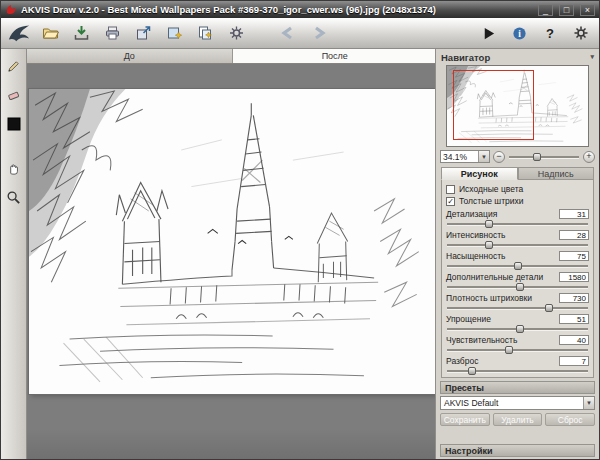  What do you see at coordinates (518, 344) in the screenshot?
I see `param-sensitivity: Чувствительность40` at bounding box center [518, 344].